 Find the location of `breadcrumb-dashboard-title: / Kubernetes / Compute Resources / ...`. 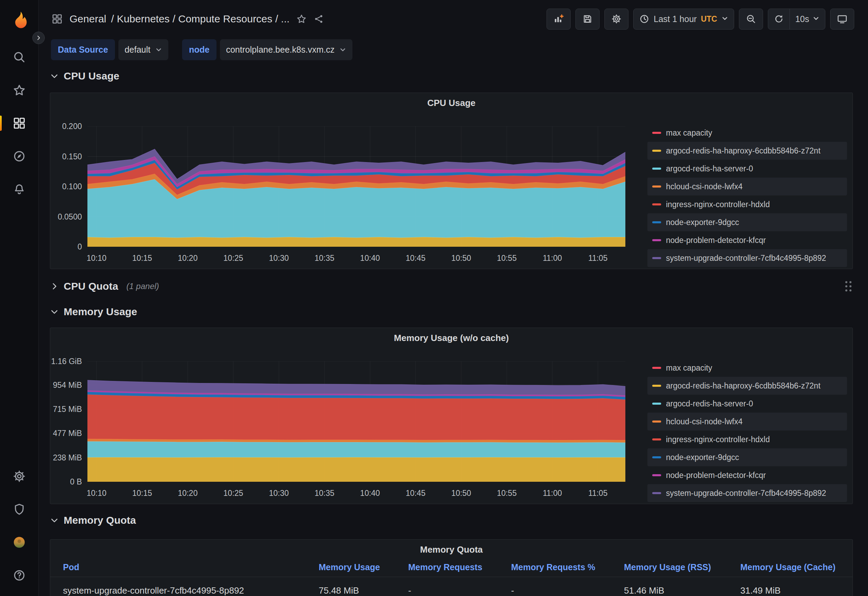

breadcrumb-dashboard-title: / Kubernetes / Compute Resources / ... is located at coordinates (201, 19).